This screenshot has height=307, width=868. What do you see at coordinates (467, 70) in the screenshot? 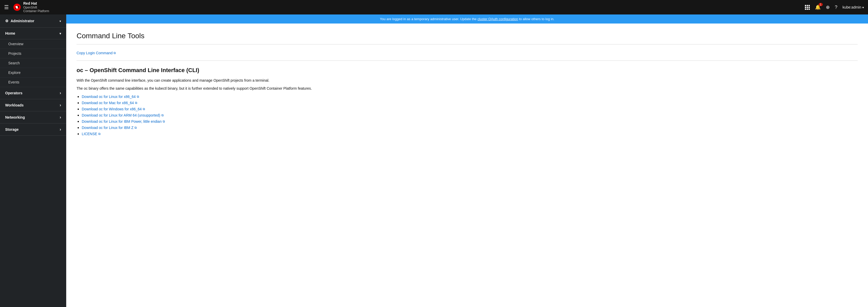
I see `cli-section-title: oc – OpenShift Command Line Interface (C…` at bounding box center [467, 70].